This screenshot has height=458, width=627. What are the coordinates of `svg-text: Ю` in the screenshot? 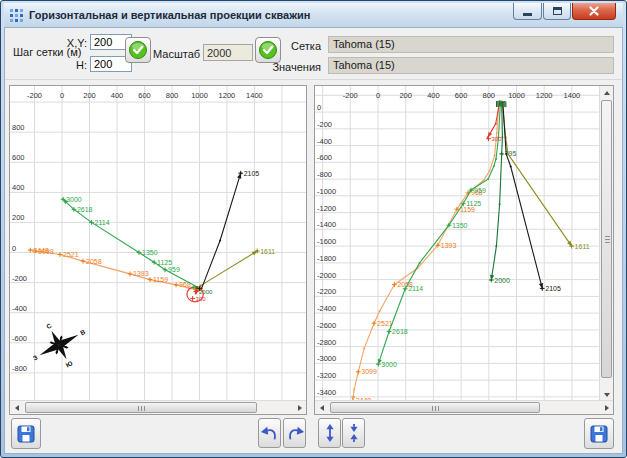 It's located at (68, 364).